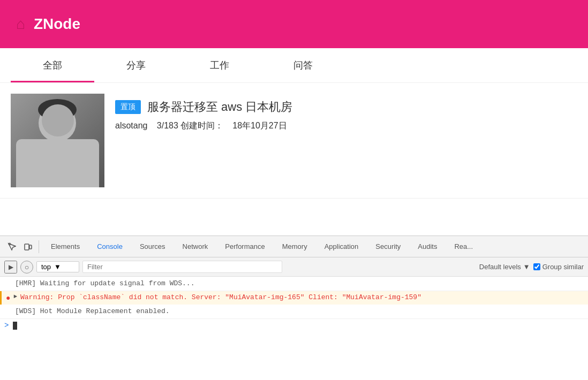  Describe the element at coordinates (245, 246) in the screenshot. I see `tab-performance: Performance` at that location.